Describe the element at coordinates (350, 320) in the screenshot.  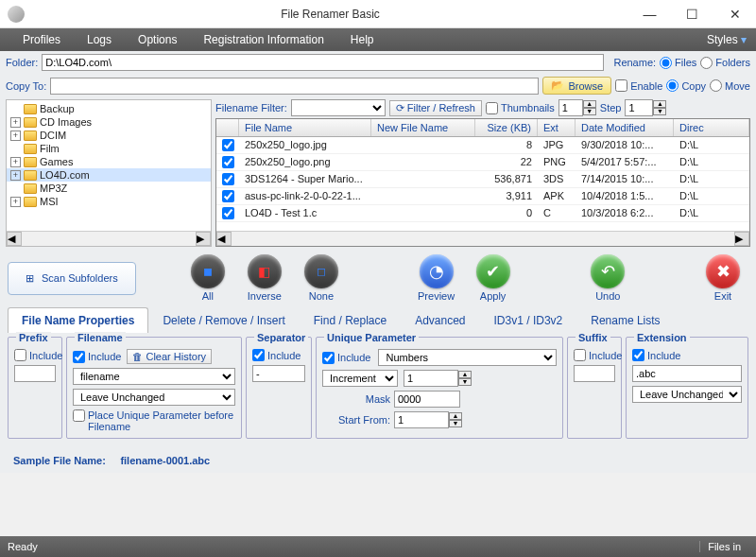
I see `tab-find-replace: Find / Replace` at that location.